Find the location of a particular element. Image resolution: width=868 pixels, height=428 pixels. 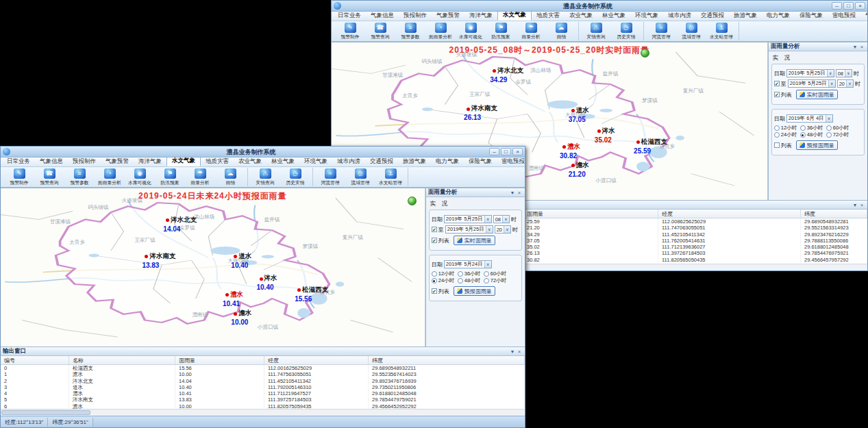

toolbar-button: ☂雨量分析 is located at coordinates (200, 177).